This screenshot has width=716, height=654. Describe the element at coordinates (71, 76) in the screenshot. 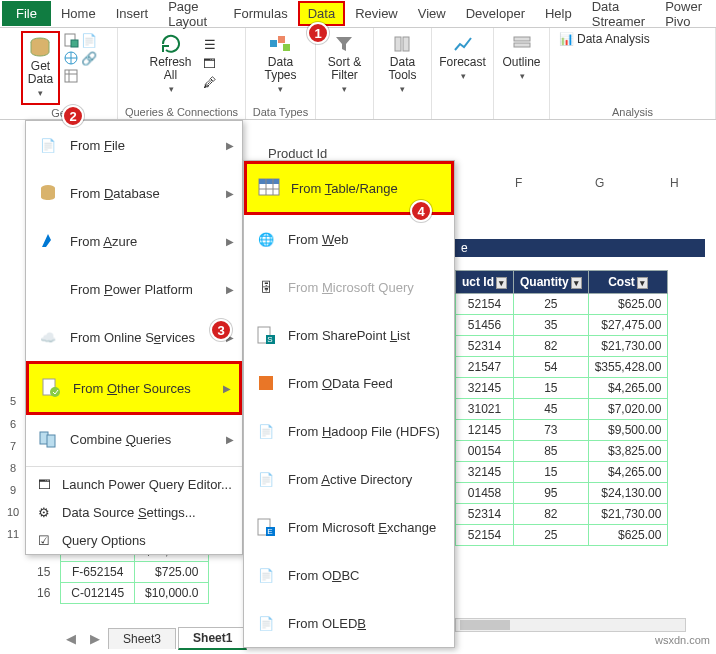

I see `from-table-icon` at that location.